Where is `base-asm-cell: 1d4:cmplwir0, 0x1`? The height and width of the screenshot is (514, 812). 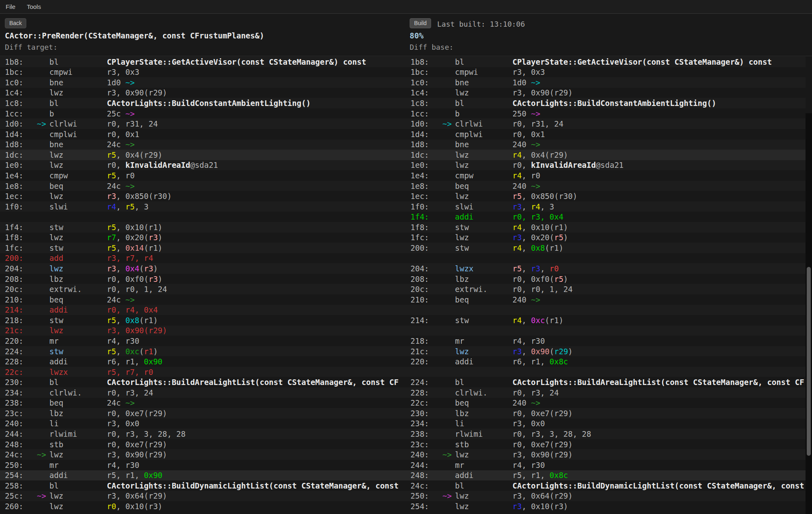 base-asm-cell: 1d4:cmplwir0, 0x1 is located at coordinates (608, 134).